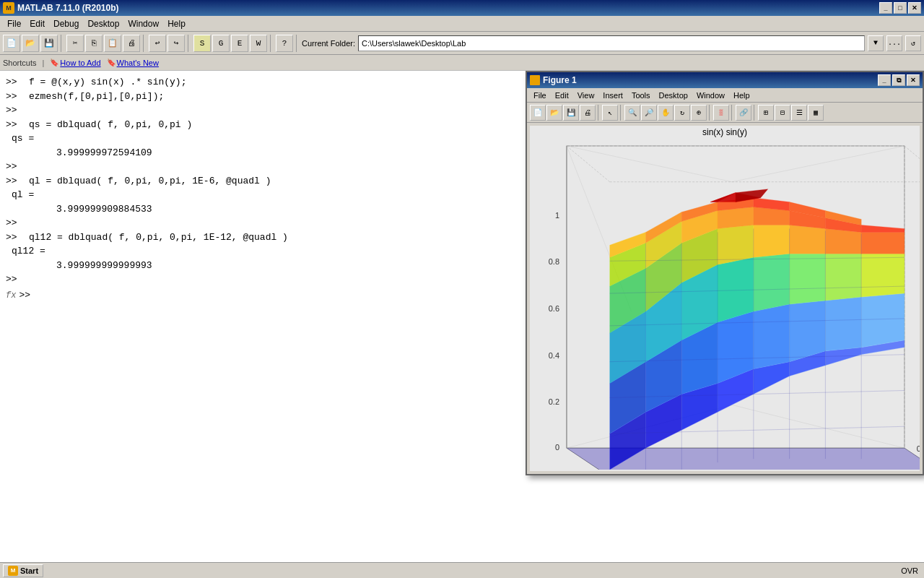  Describe the element at coordinates (110, 125) in the screenshot. I see `cmd-text-4: qs = dblquad( f, 0,pi, 0,pi )` at that location.